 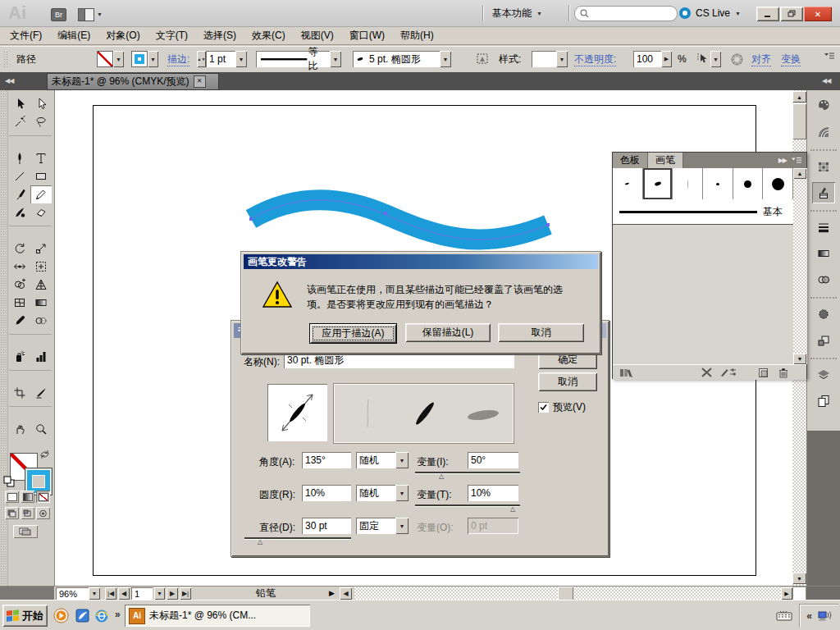 What do you see at coordinates (626, 372) in the screenshot?
I see `brush-libraries-icon` at bounding box center [626, 372].